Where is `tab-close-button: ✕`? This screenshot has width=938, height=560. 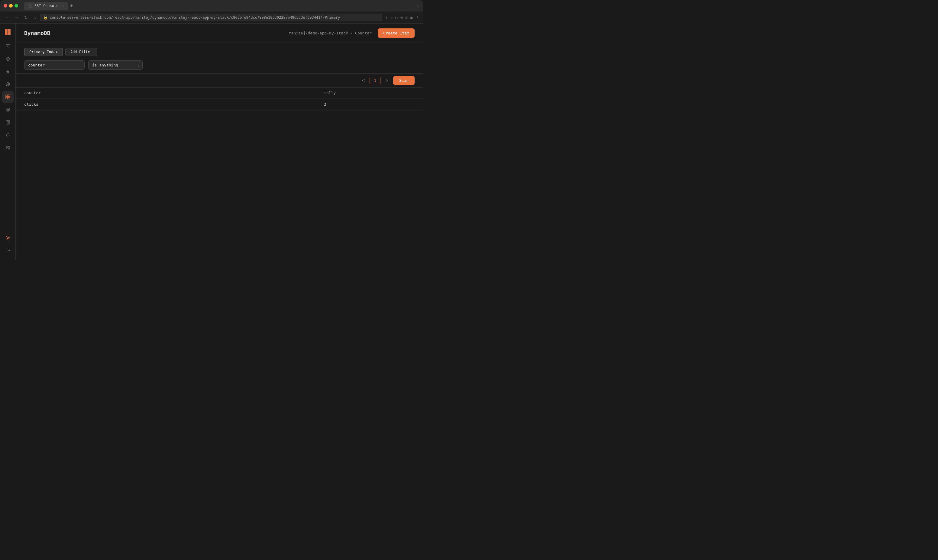
tab-close-button: ✕ is located at coordinates (63, 6).